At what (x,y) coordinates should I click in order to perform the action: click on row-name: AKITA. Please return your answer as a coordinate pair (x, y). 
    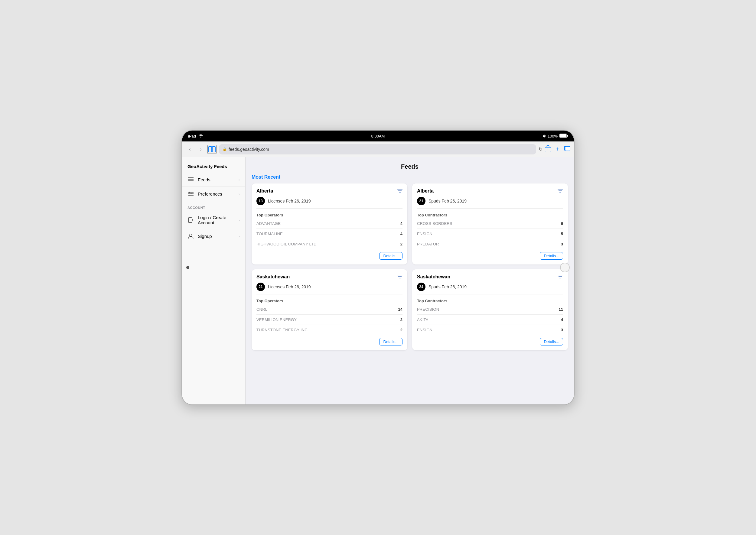
    Looking at the image, I should click on (422, 320).